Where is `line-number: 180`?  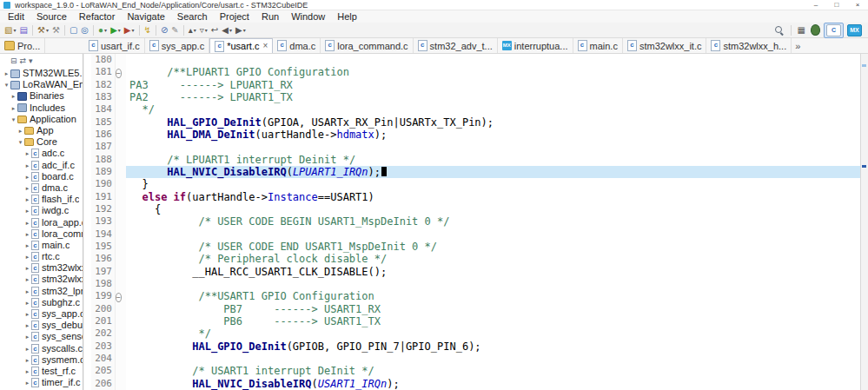
line-number: 180 is located at coordinates (103, 60).